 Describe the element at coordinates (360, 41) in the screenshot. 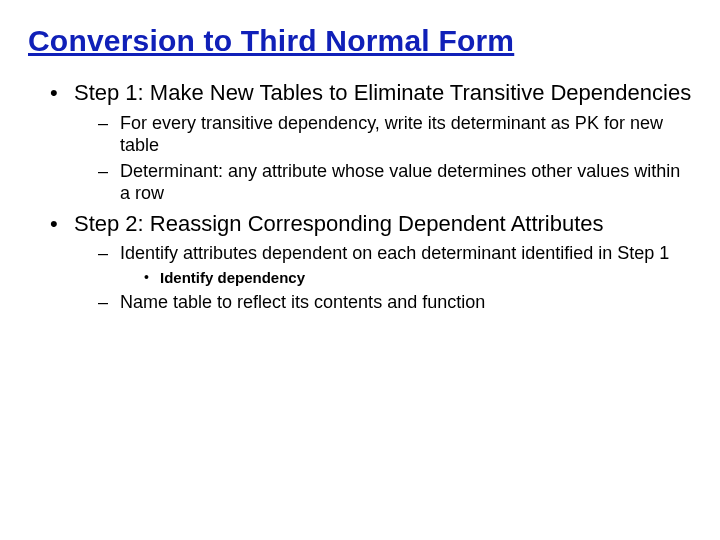

I see `slide-title: Conversion to Third Normal Form` at that location.